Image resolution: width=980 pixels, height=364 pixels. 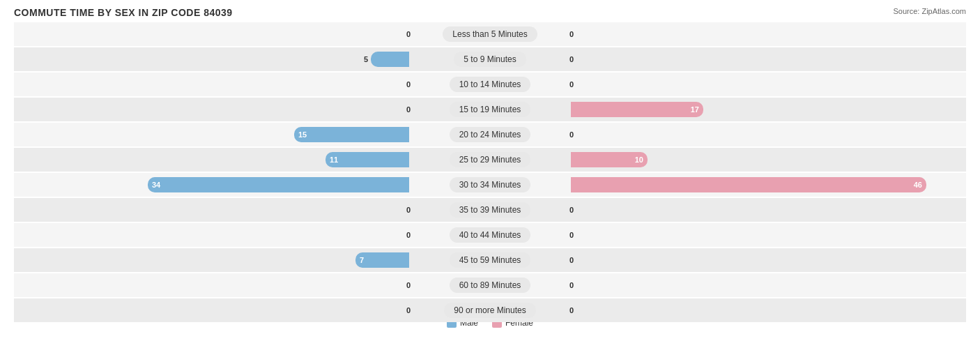 What do you see at coordinates (930, 11) in the screenshot?
I see `source-text: Source: ZipAtlas.com` at bounding box center [930, 11].